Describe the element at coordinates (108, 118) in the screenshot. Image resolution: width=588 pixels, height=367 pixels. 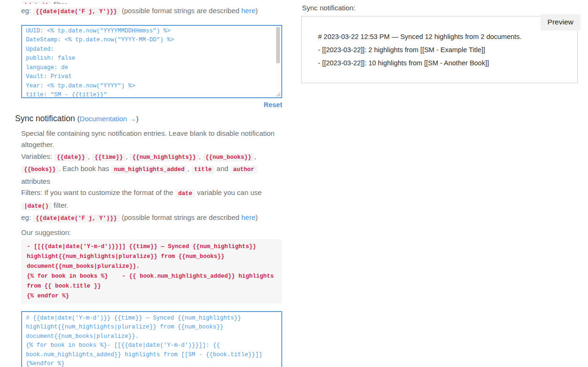
I see `documentation-link: Documentation →` at that location.